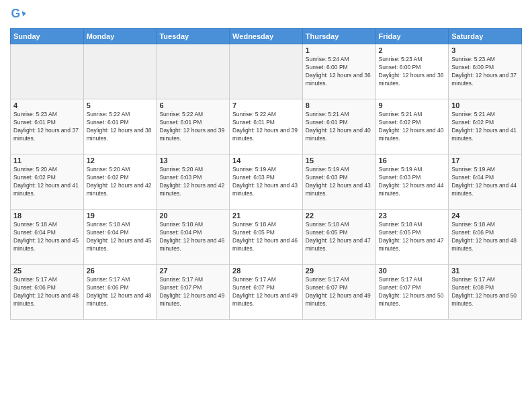 This screenshot has height=411, width=532. I want to click on day-info: Sunrise: 5:21 AMSunset: 6:01 PMDaylight:…, so click(339, 127).